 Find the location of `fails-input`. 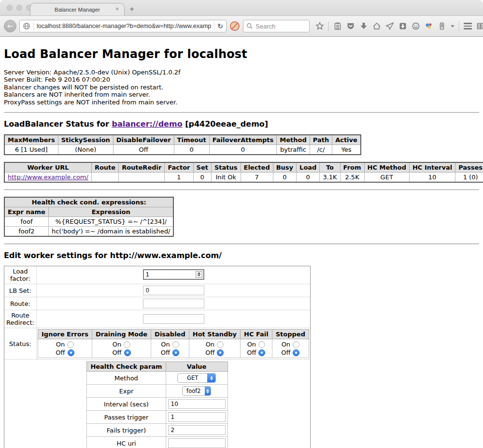

fails-input is located at coordinates (197, 430).